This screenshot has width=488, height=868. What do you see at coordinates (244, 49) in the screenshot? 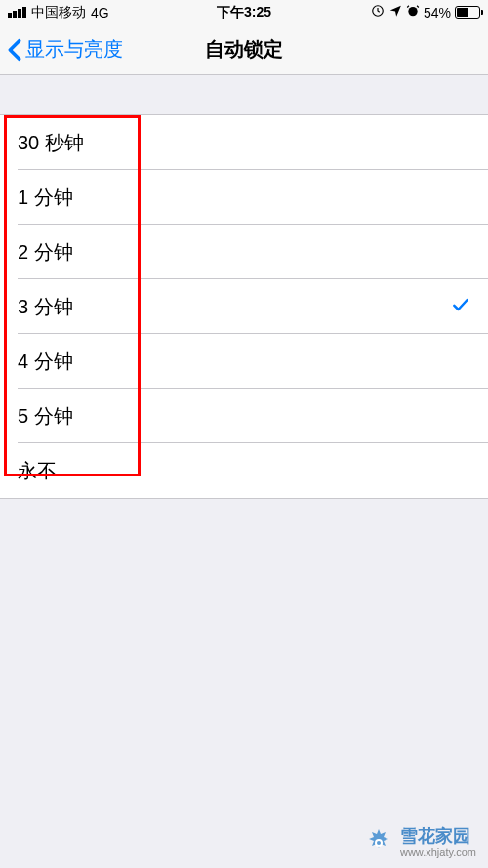
I see `page-title: 自动锁定` at bounding box center [244, 49].